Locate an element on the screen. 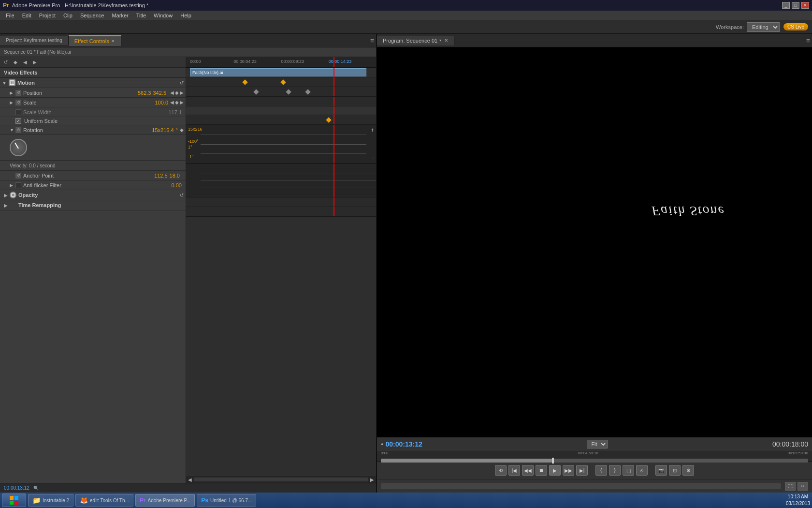  loop-btn: ⟲ is located at coordinates (501, 470).